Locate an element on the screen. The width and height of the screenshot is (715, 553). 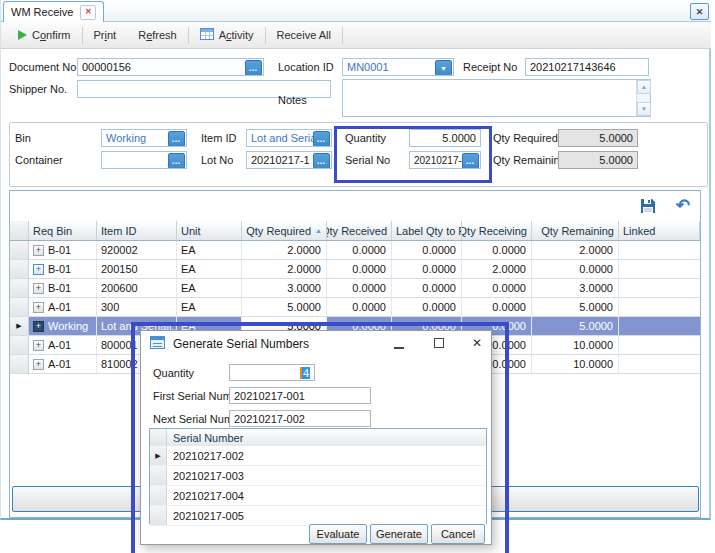
item-id-lookup-button: … is located at coordinates (322, 139).